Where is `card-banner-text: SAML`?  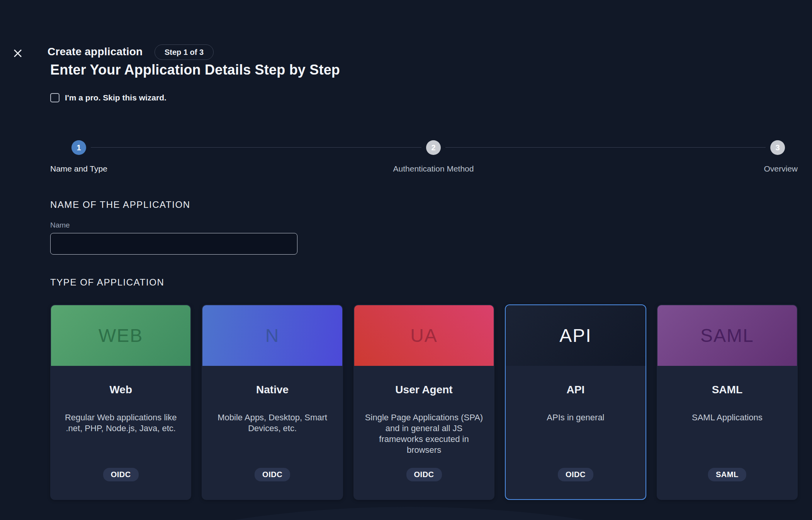 card-banner-text: SAML is located at coordinates (727, 335).